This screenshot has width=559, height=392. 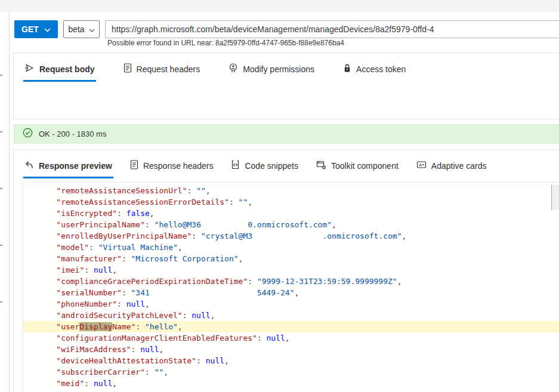 I want to click on response-tabs: Response preview Response headers Code s…, so click(x=286, y=164).